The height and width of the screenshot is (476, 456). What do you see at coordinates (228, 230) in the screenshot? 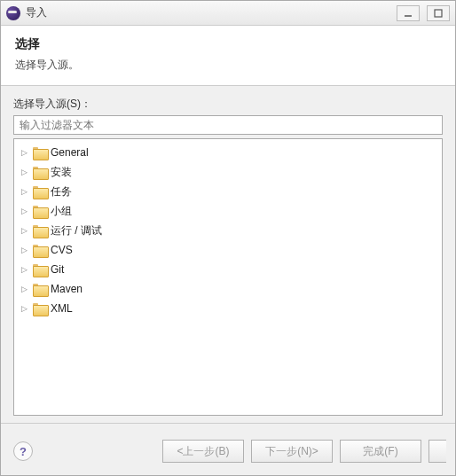
I see `tree-item: ▷ 运行 / 调试` at bounding box center [228, 230].